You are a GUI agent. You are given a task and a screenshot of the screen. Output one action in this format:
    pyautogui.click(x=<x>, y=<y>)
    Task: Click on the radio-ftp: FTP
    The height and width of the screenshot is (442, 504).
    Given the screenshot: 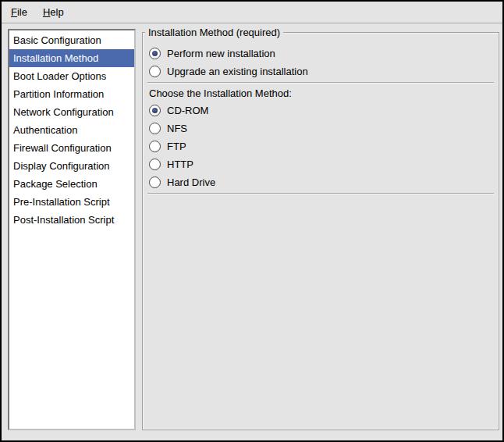 What is the action you would take?
    pyautogui.click(x=321, y=147)
    